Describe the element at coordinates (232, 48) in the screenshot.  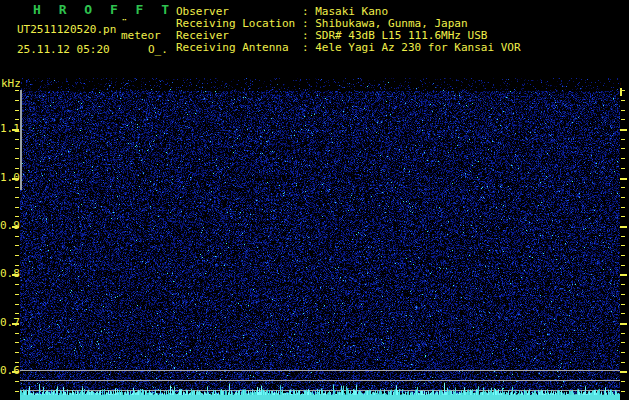
I see `field-label: Receiving Antenna` at that location.